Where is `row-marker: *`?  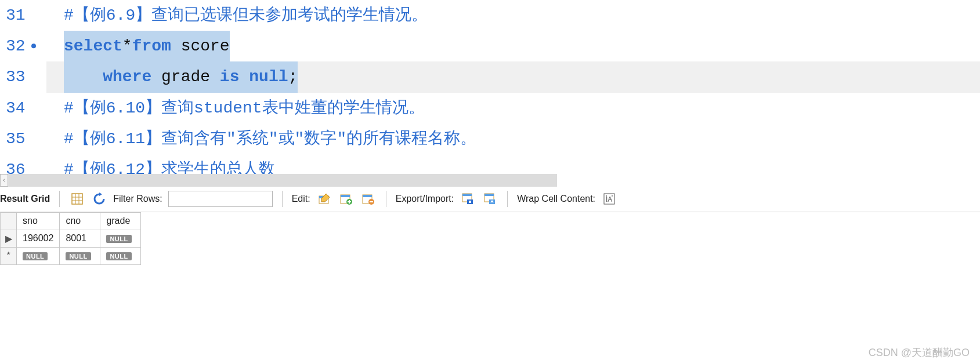
row-marker: * is located at coordinates (9, 256).